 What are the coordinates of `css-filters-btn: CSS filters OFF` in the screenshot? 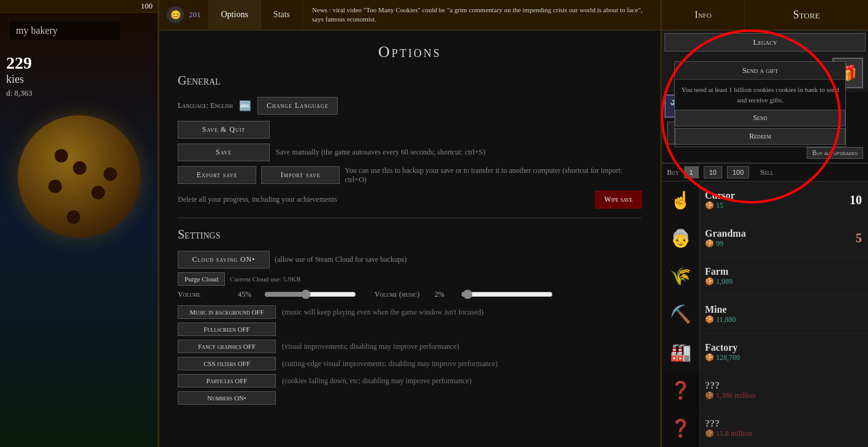 It's located at (227, 364).